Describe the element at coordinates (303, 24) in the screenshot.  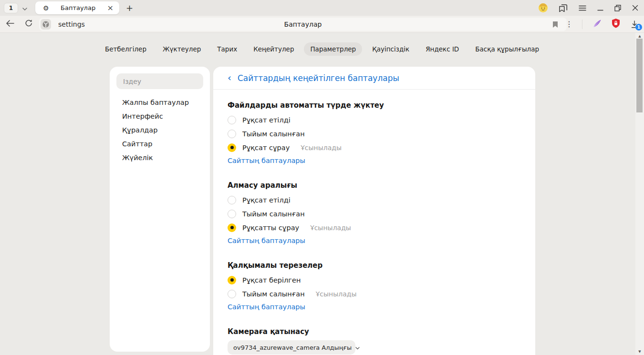
I see `url-bar: settings Баптаулар` at that location.